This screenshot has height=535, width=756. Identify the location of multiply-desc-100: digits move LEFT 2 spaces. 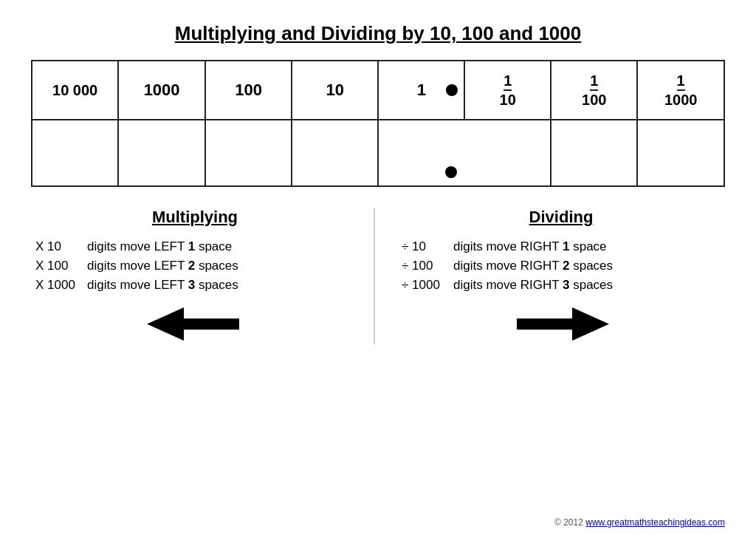
(221, 266).